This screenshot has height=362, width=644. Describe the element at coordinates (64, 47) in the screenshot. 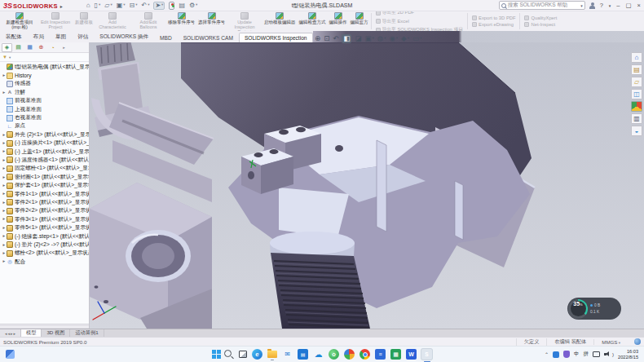

I see `tab-overflow-icon: ▸` at that location.